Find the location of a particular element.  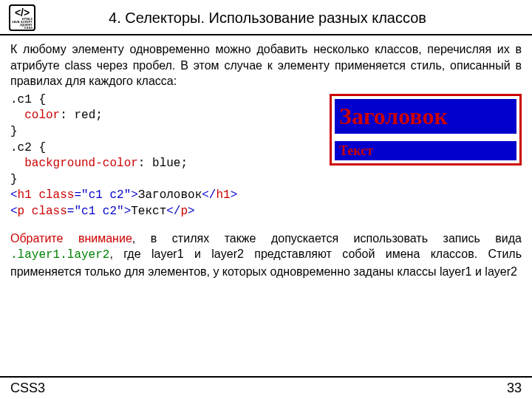

footer-topic: CSS3 is located at coordinates (28, 389).